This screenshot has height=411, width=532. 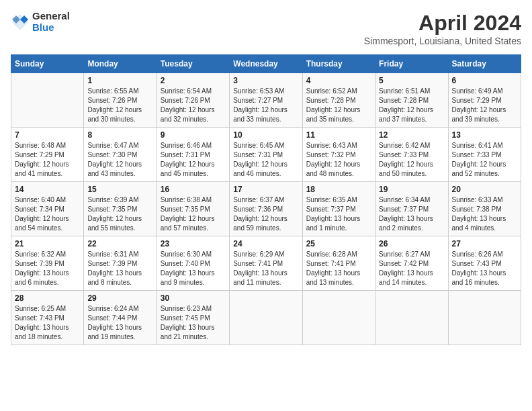 I want to click on day-number: 10, so click(x=266, y=135).